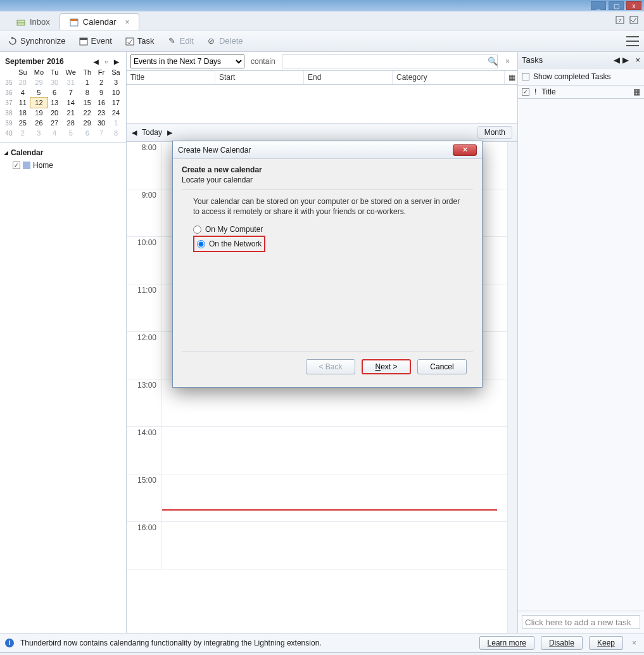  Describe the element at coordinates (442, 367) in the screenshot. I see `cancel-button: Cancel` at that location.